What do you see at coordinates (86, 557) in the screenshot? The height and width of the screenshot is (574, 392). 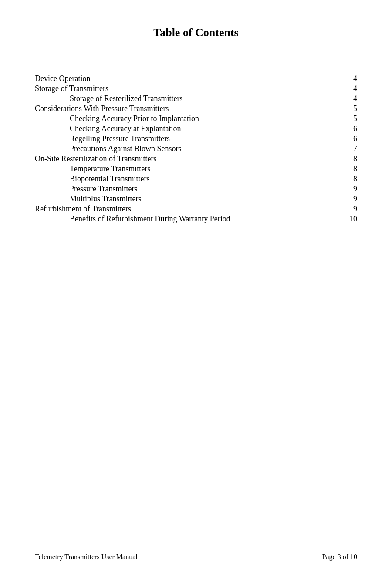 I see `footer-left: Telemetry Transmitters User Manual` at bounding box center [86, 557].